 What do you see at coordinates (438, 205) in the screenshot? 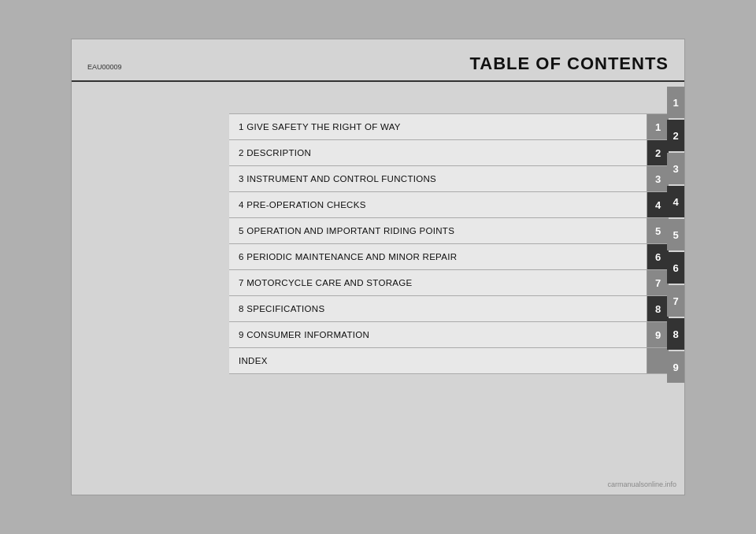
I see `toc-cell: 4 PRE-OPERATION CHECKS` at bounding box center [438, 205].